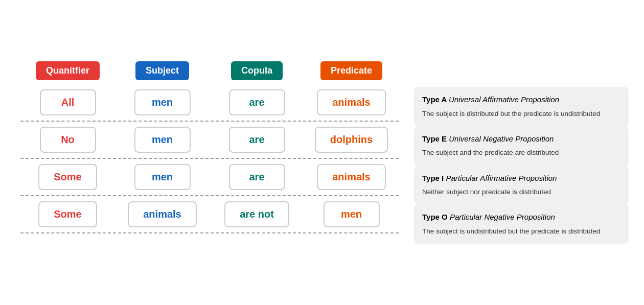  Describe the element at coordinates (352, 215) in the screenshot. I see `predicate-word-3: men` at that location.